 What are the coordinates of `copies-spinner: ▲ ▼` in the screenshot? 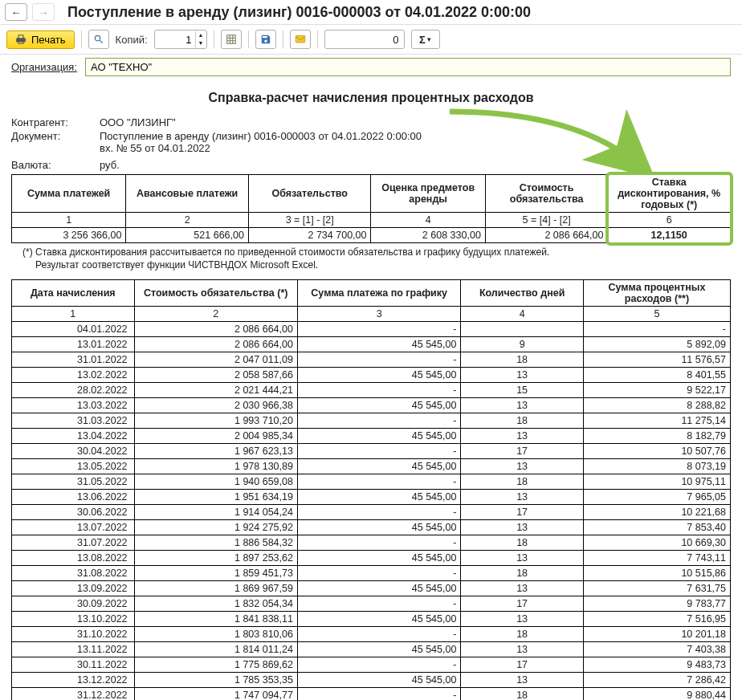 It's located at (181, 39).